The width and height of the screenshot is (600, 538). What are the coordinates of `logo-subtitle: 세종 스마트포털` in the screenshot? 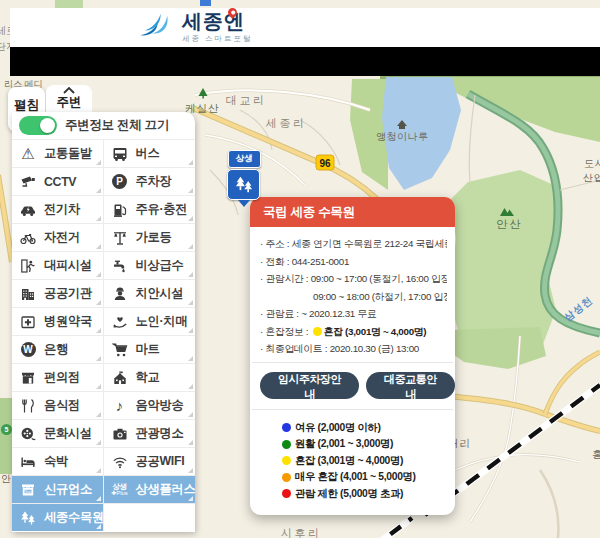 It's located at (218, 39).